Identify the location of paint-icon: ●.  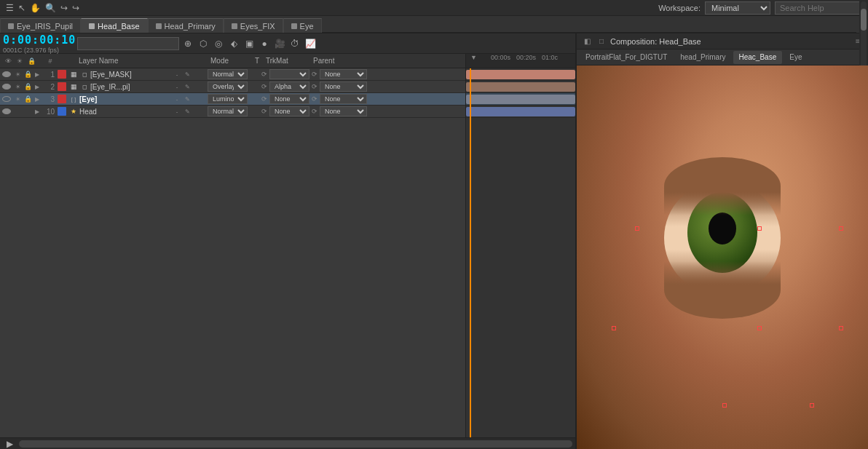
(264, 44).